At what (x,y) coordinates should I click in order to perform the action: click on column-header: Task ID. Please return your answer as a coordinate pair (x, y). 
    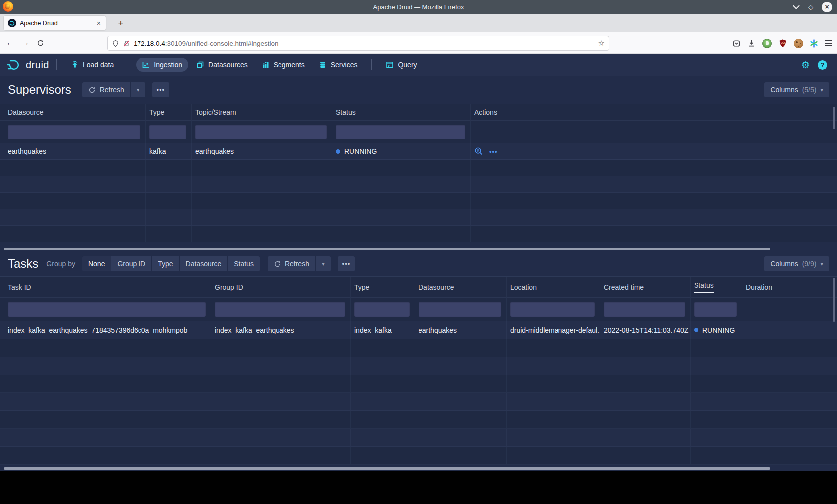
    Looking at the image, I should click on (106, 287).